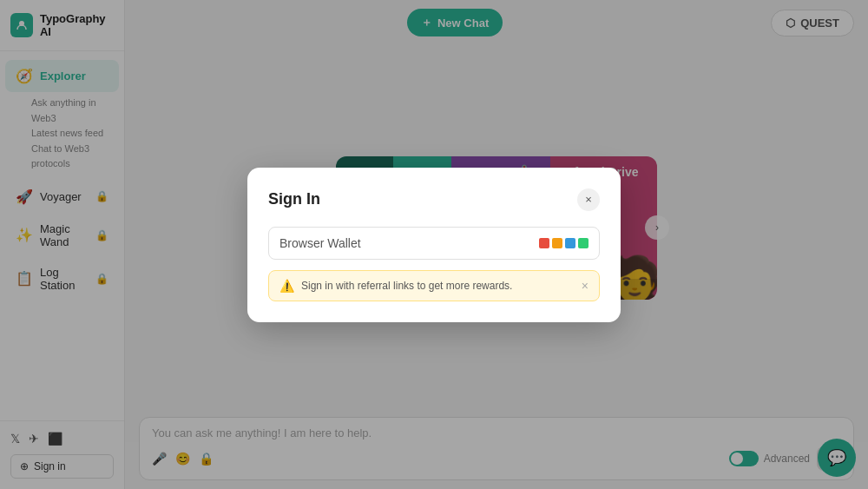 Image resolution: width=868 pixels, height=489 pixels. What do you see at coordinates (544, 243) in the screenshot?
I see `wallet-dot-red` at bounding box center [544, 243].